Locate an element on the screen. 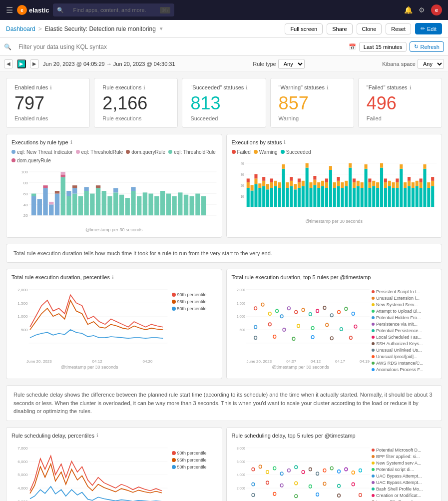 The height and width of the screenshot is (501, 448). schedule-scatter-main: 8,000 6,000 4,000 2,000 is located at coordinates (301, 472).